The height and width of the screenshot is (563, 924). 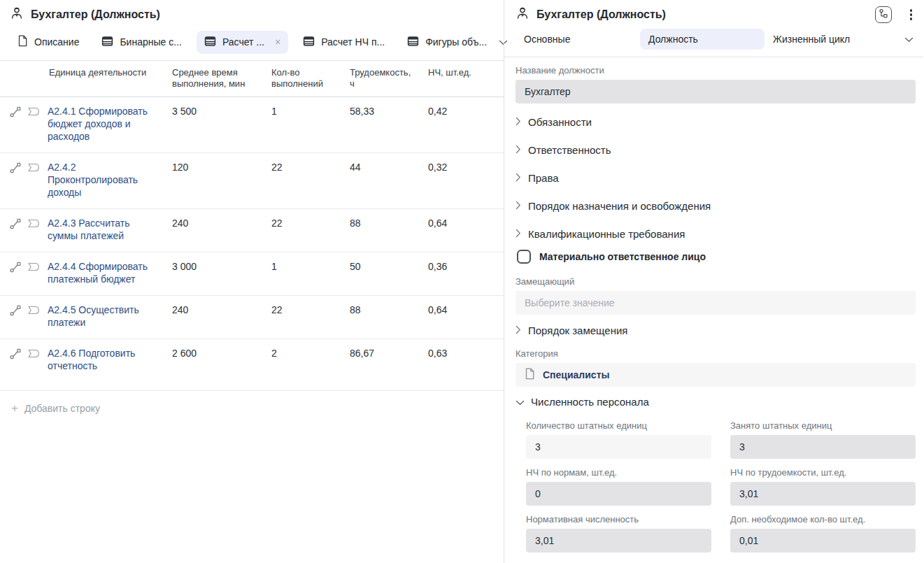 I want to click on tab-label: Фигуры объ..., so click(x=456, y=42).